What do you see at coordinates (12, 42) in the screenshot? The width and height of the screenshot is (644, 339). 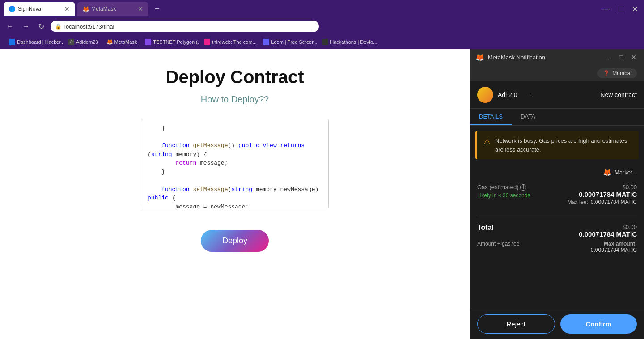 I see `bookmark-dashboard-favicon` at bounding box center [12, 42].